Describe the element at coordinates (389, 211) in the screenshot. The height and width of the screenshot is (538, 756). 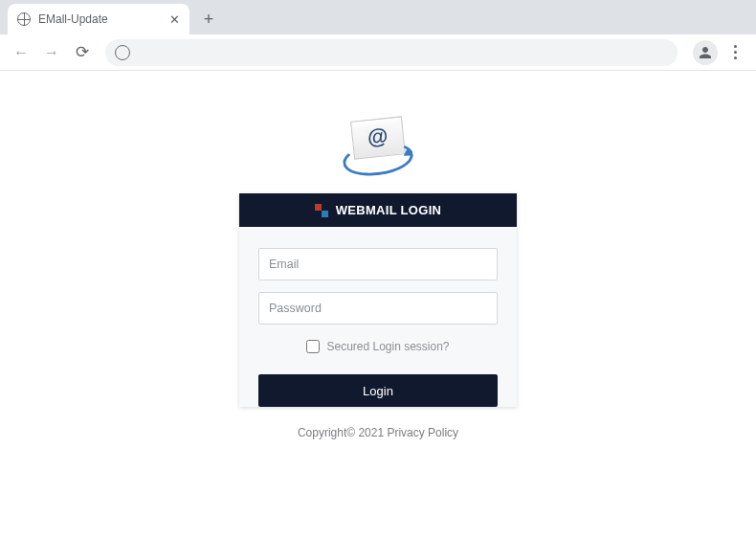
I see `login-header-text: WEBMAIL LOGIN` at that location.